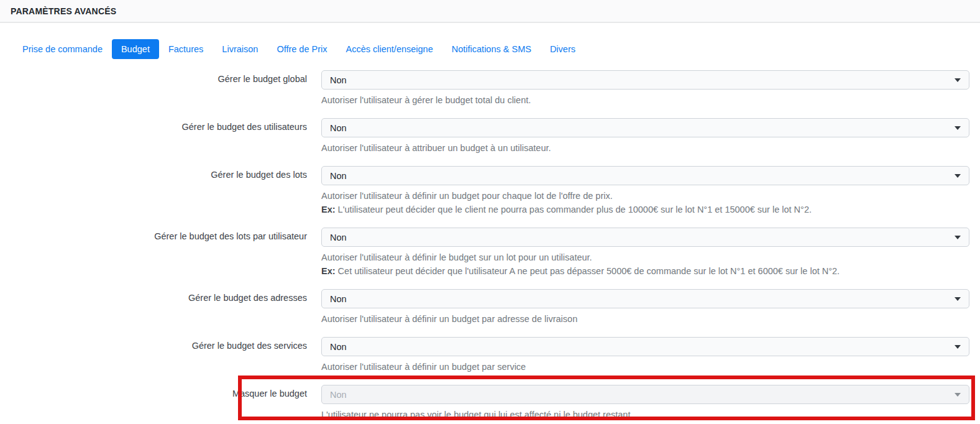 The image size is (980, 424). I want to click on page-title: PARAMÈTRES AVANCÉS, so click(63, 11).